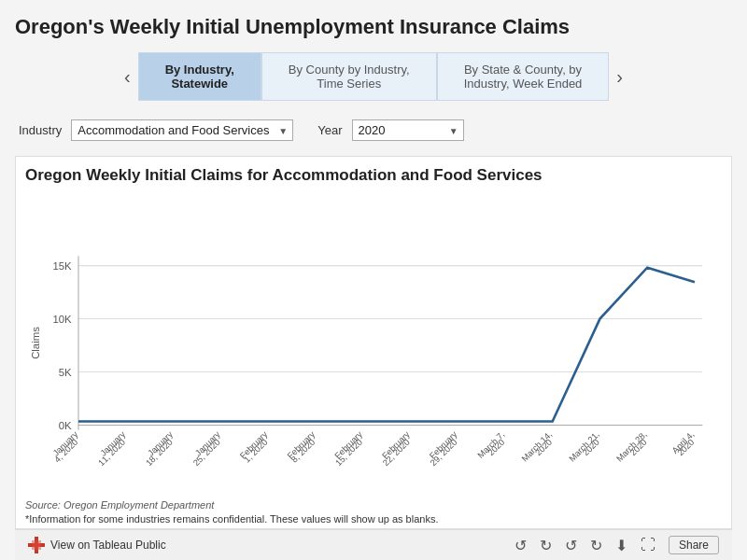 This screenshot has height=560, width=747. Describe the element at coordinates (408, 131) in the screenshot. I see `year-select: 2020` at that location.